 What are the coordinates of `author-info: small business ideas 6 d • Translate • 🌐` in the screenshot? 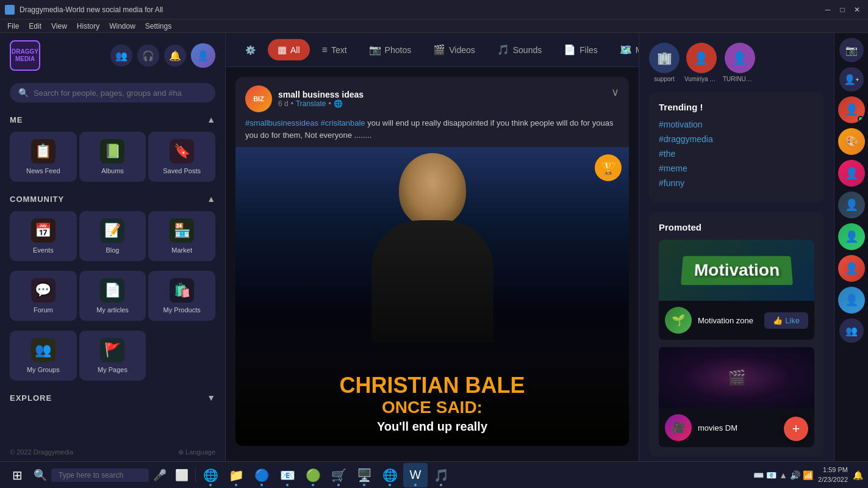 It's located at (321, 99).